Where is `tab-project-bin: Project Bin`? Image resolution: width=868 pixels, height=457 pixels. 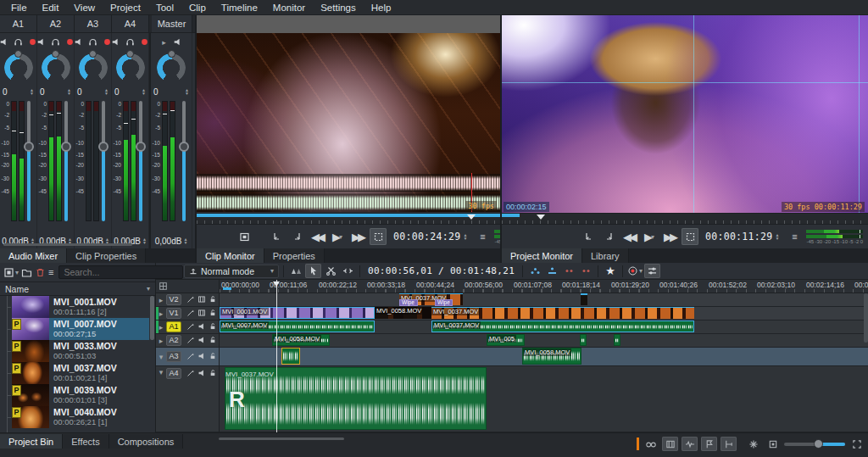 tab-project-bin: Project Bin is located at coordinates (31, 441).